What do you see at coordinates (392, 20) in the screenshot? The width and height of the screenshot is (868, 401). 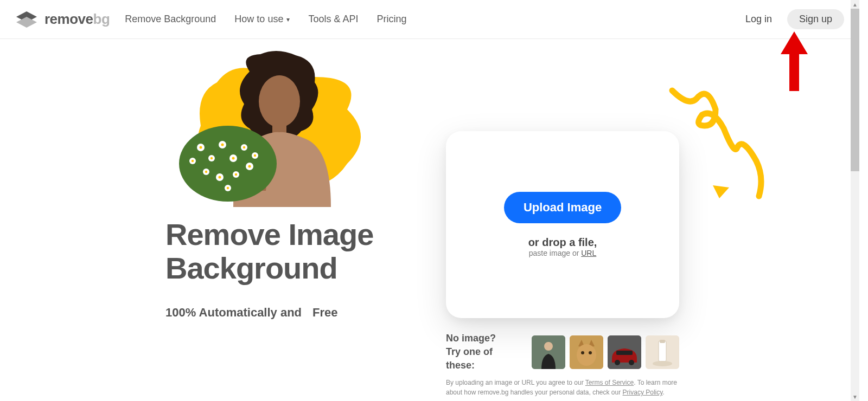 I see `nav-pricing: Pricing` at bounding box center [392, 20].